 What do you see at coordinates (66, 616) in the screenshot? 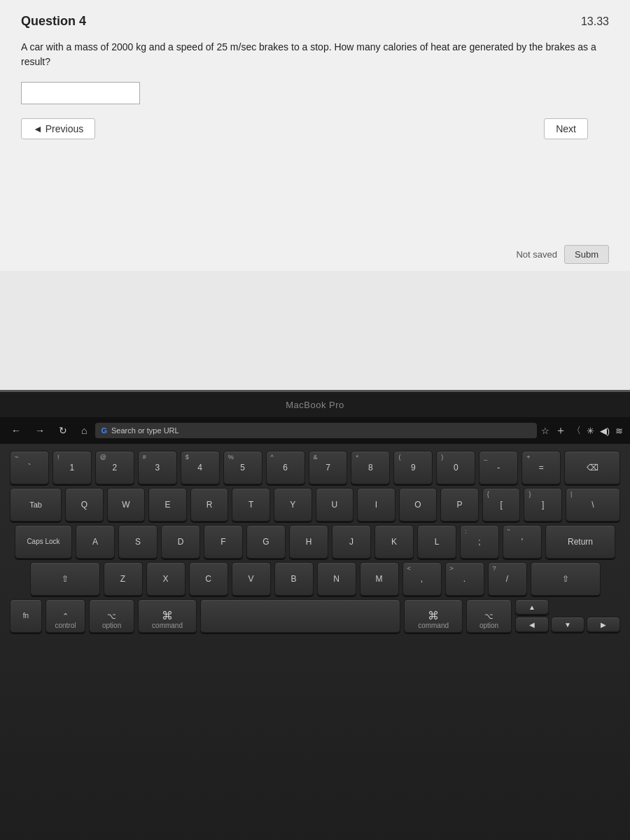
I see `key-control: ⌃ control` at bounding box center [66, 616].